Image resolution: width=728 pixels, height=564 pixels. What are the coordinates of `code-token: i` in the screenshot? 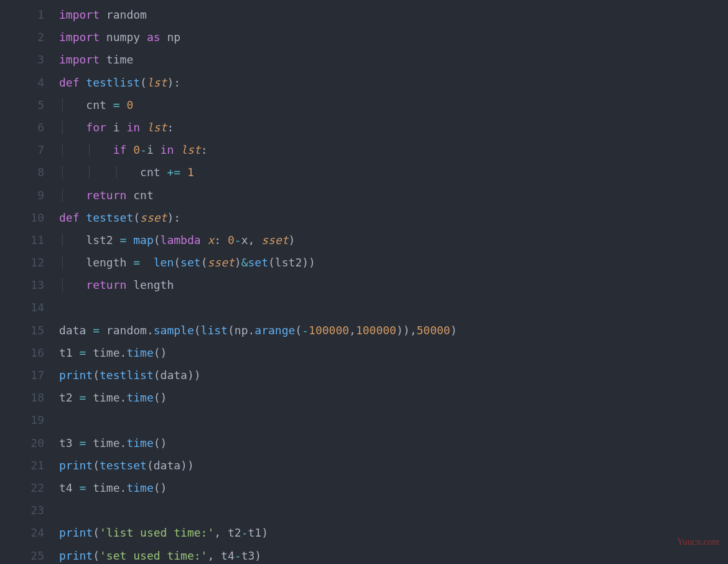 It's located at (154, 149).